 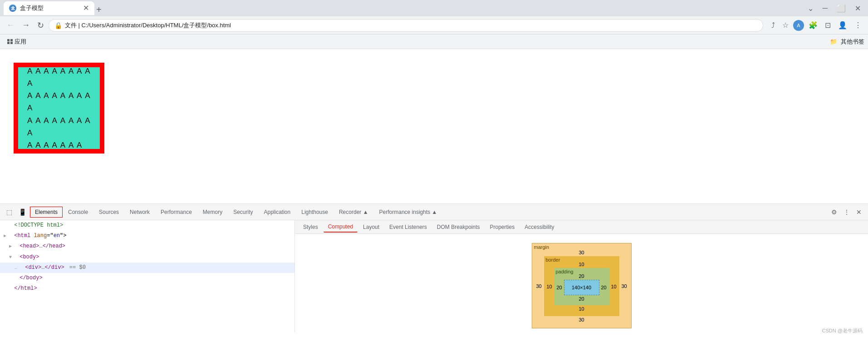 I want to click on minimize-button: ─, so click(x=825, y=8).